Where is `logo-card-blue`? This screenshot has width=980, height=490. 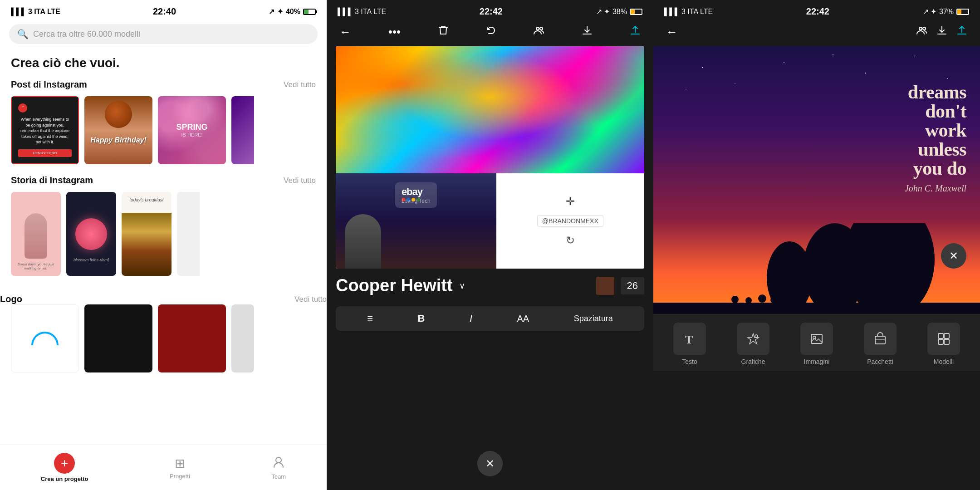
logo-card-blue is located at coordinates (45, 338).